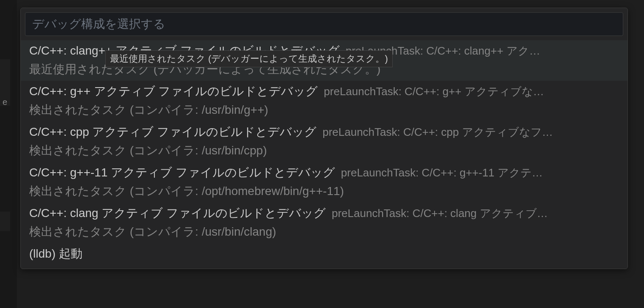 This screenshot has height=308, width=644. Describe the element at coordinates (56, 254) in the screenshot. I see `list-item-label: (lldb) 起動` at that location.